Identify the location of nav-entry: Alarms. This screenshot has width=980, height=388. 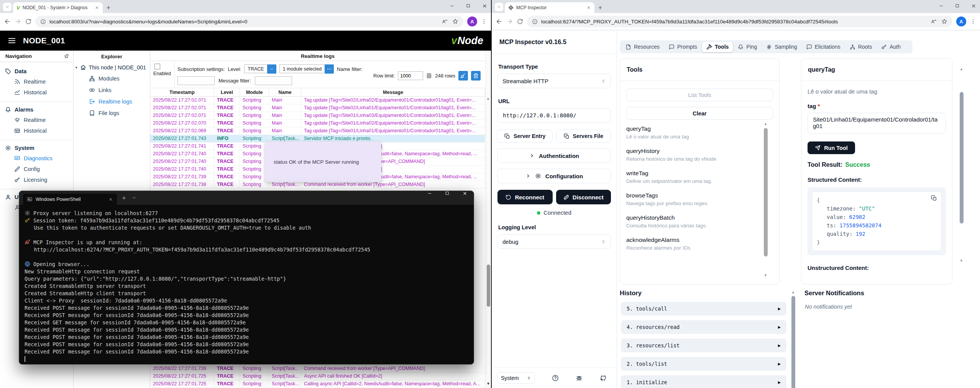
(37, 109).